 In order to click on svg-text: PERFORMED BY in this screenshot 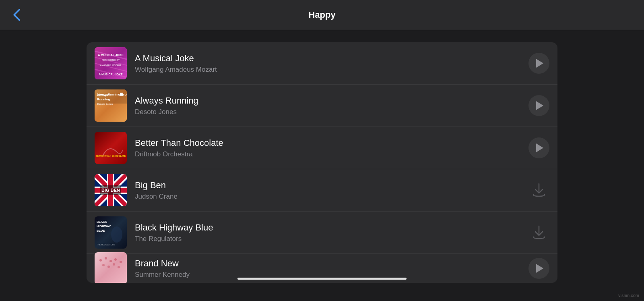, I will do `click(111, 60)`.